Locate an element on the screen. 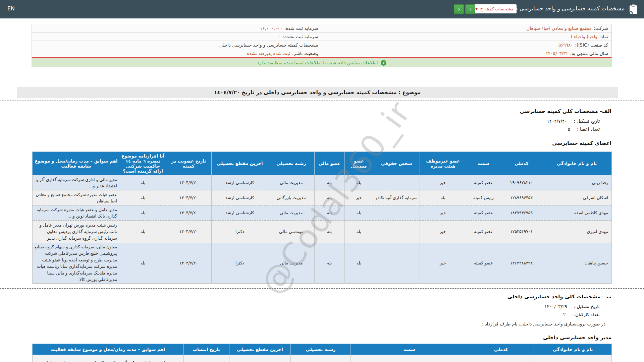  members-table-title: اعضای کمیته حسابرسی is located at coordinates (582, 143).